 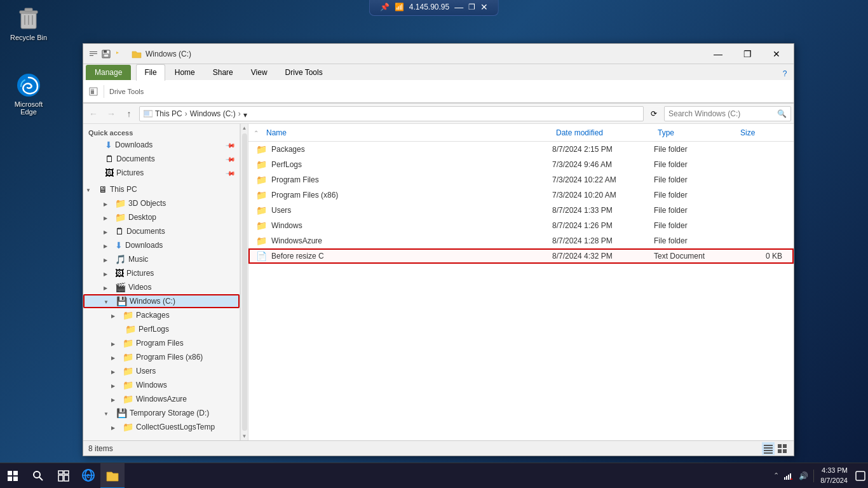 I want to click on nav-downloads: ⬇ Downloads, so click(x=161, y=245).